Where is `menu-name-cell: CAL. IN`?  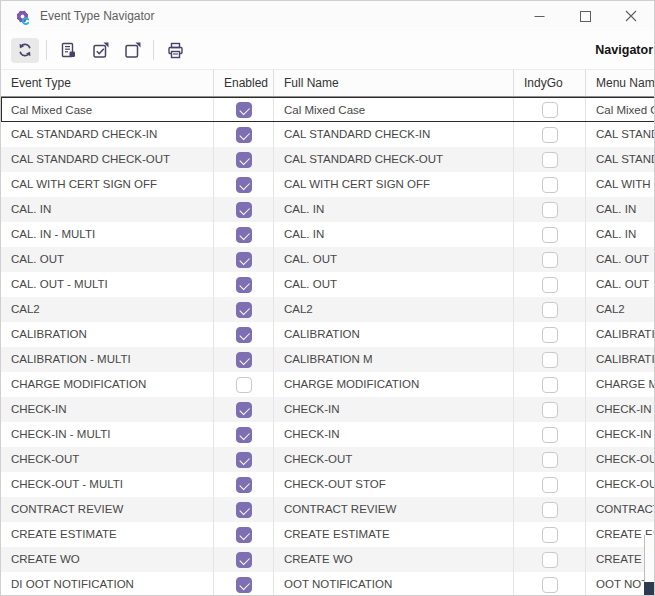
menu-name-cell: CAL. IN is located at coordinates (620, 234).